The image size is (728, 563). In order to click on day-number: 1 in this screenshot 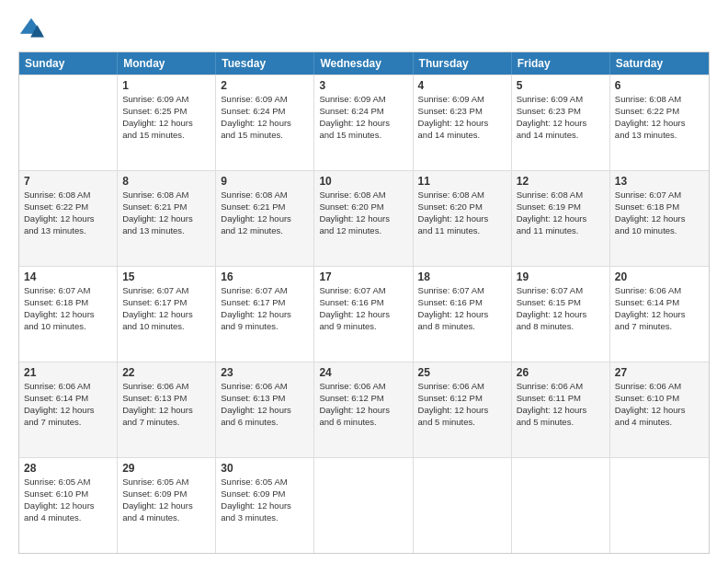, I will do `click(166, 86)`.